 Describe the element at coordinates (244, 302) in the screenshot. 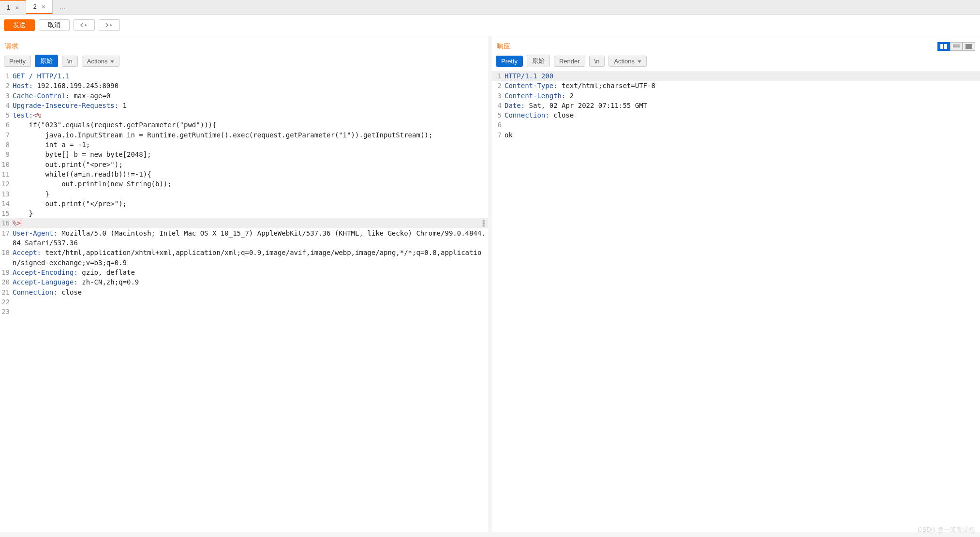

I see `code-line: 22` at that location.